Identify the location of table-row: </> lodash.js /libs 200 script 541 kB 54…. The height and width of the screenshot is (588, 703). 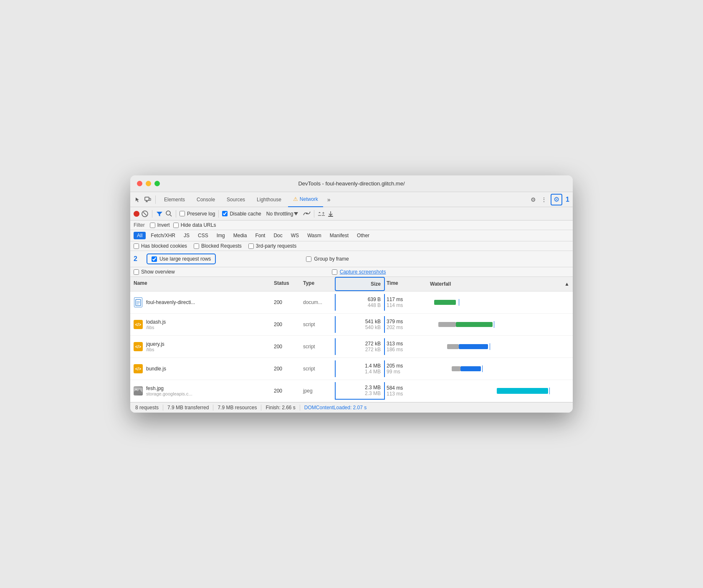
(352, 325).